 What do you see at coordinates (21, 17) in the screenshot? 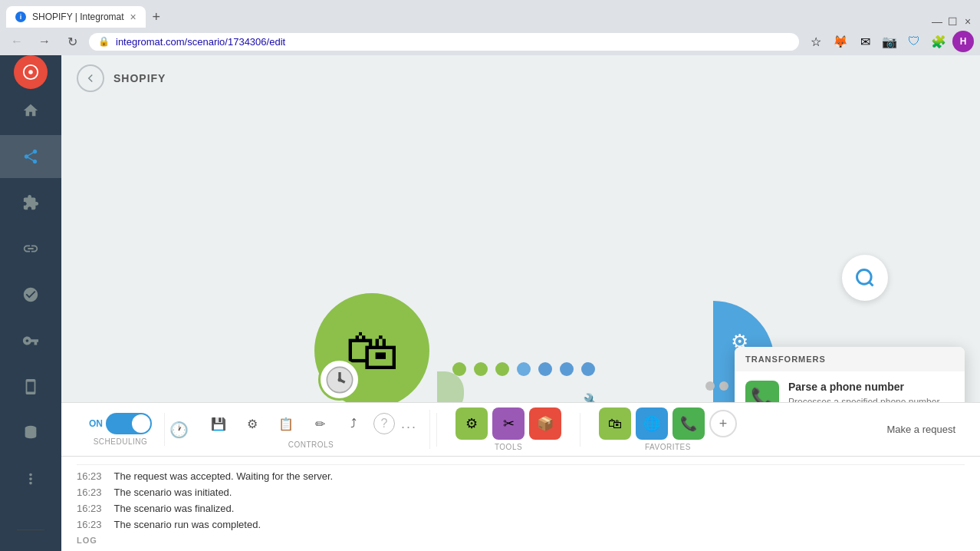
I see `tab-favicon: i` at bounding box center [21, 17].